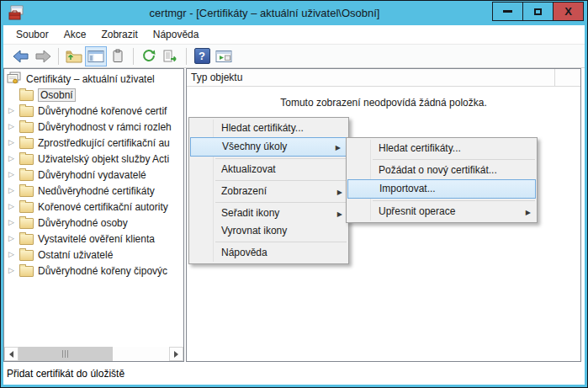 Image resolution: width=588 pixels, height=388 pixels. Describe the element at coordinates (74, 56) in the screenshot. I see `up-one-level-button` at that location.